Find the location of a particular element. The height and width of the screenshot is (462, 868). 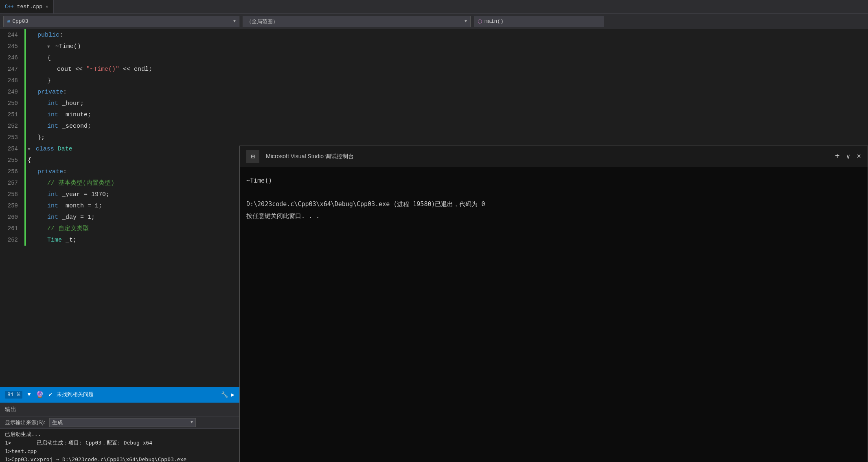

project-icon: ⊞ is located at coordinates (8, 21).